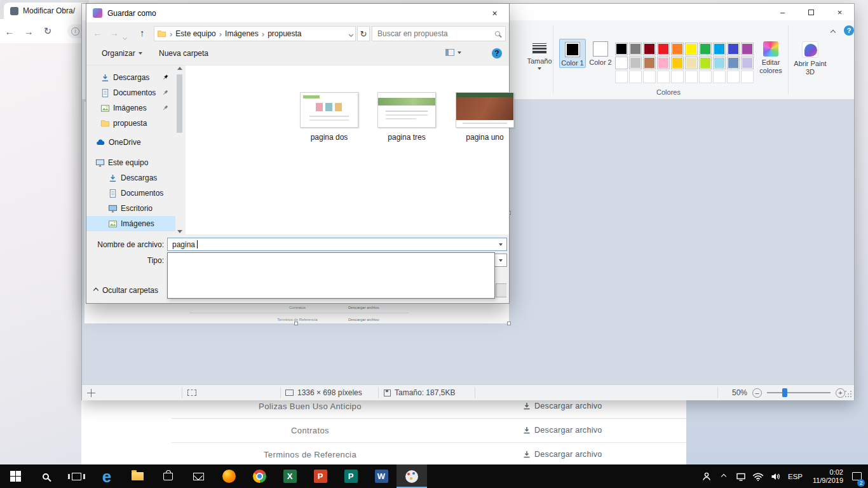  Describe the element at coordinates (15, 477) in the screenshot. I see `start-button` at that location.